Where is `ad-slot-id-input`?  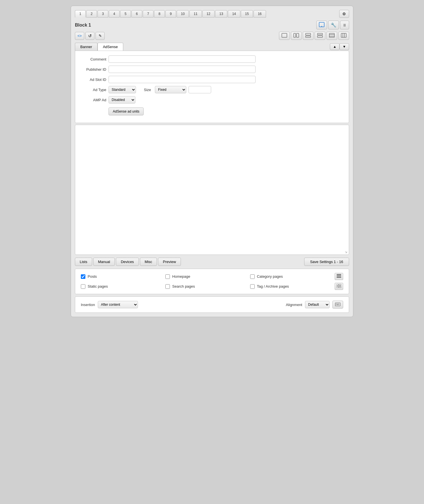 ad-slot-id-input is located at coordinates (182, 79).